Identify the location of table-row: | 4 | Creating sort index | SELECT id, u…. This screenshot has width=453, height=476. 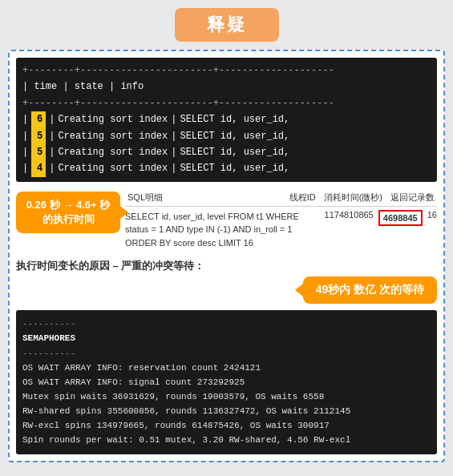
(226, 168).